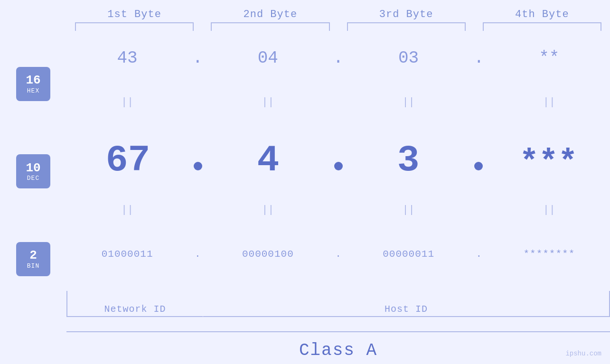  Describe the element at coordinates (338, 103) in the screenshot. I see `eq-row-1: || || || ||` at that location.